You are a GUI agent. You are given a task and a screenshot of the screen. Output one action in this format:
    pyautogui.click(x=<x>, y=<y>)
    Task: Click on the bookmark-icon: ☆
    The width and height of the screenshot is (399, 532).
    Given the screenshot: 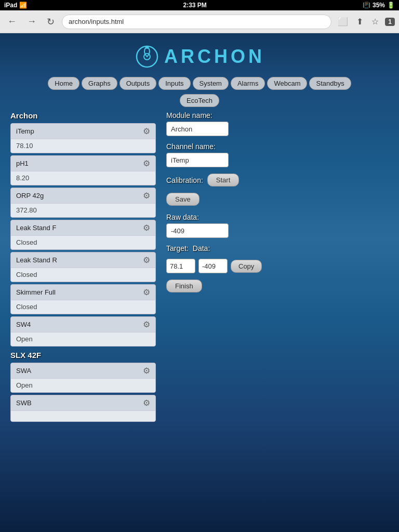 What is the action you would take?
    pyautogui.click(x=375, y=22)
    